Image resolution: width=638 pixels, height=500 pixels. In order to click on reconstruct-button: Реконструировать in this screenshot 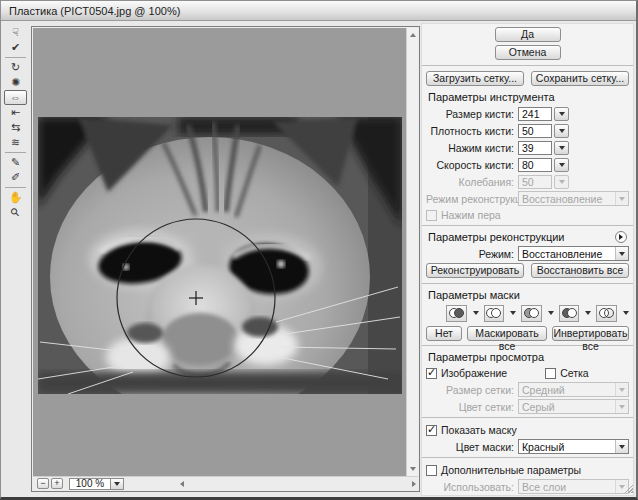, I will do `click(475, 270)`.